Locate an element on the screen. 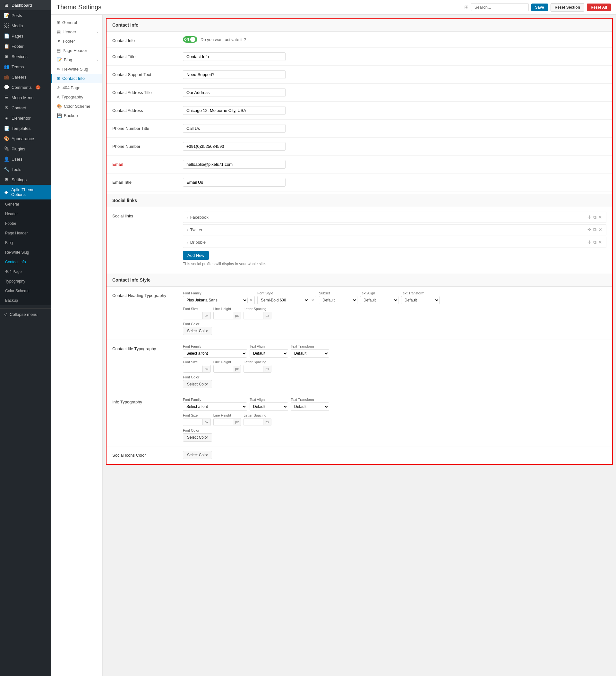 The width and height of the screenshot is (616, 676). sidebar-item-pages: 📄 Pages is located at coordinates (25, 36).